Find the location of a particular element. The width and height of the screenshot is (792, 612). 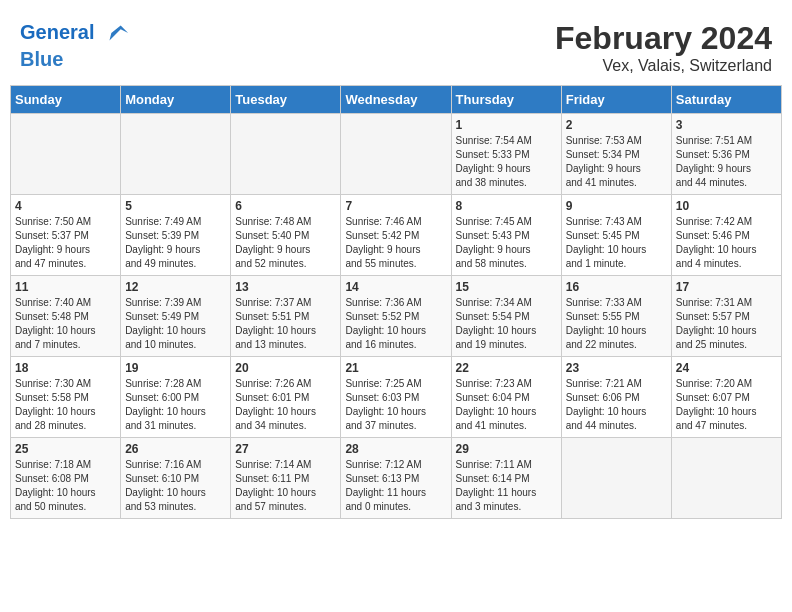

day-number: 29 is located at coordinates (506, 449).